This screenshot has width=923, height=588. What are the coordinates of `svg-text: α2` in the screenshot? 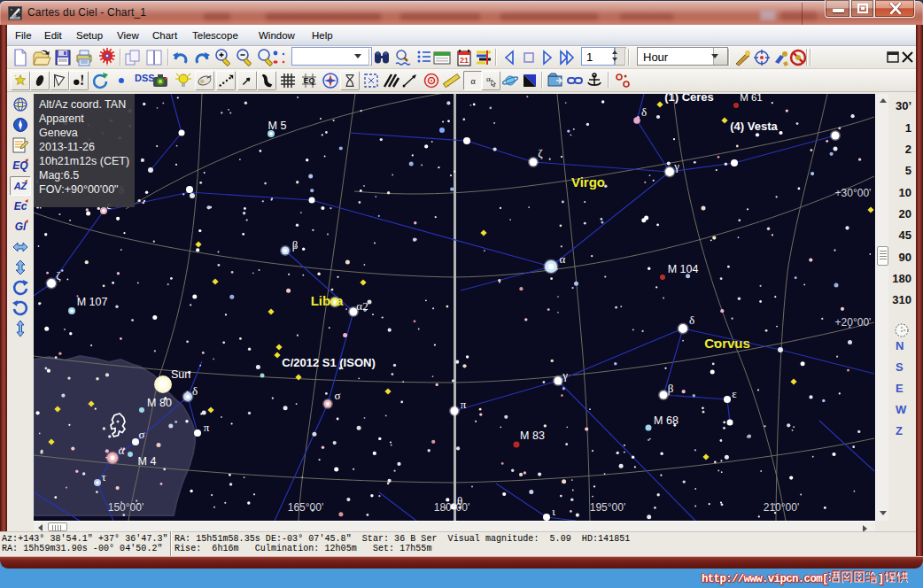 It's located at (361, 306).